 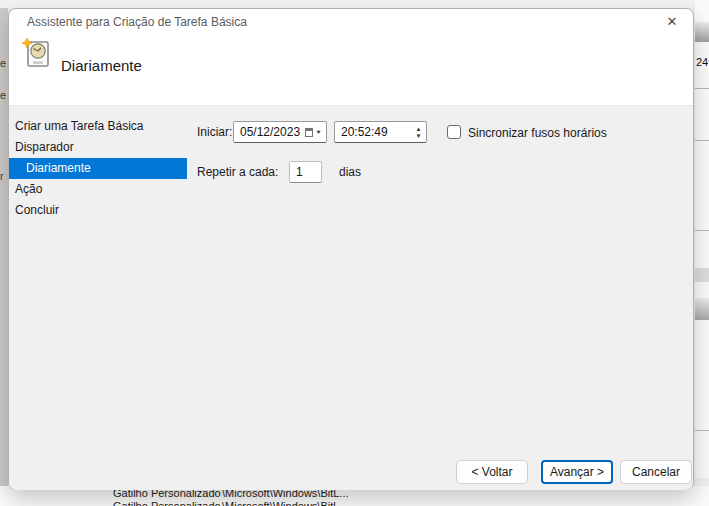 I want to click on sidebar-item-concluir: Concluir, so click(x=98, y=210).